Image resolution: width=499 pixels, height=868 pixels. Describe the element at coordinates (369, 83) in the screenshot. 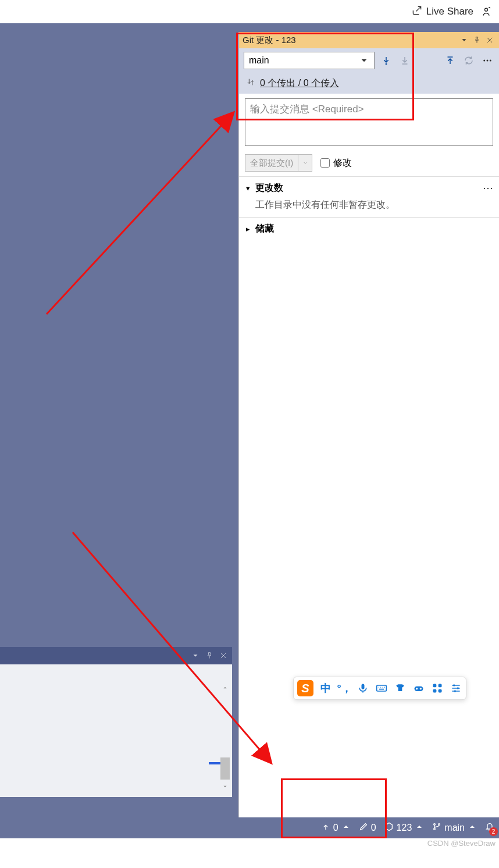

I see `sync-status-row: 0 个传出 / 0 个传入` at that location.